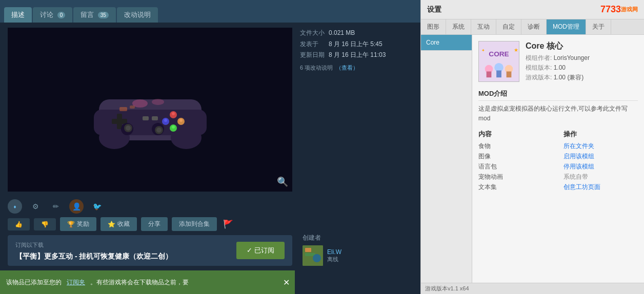 The width and height of the screenshot is (644, 294). I want to click on notif-close-button: ✕, so click(286, 283).